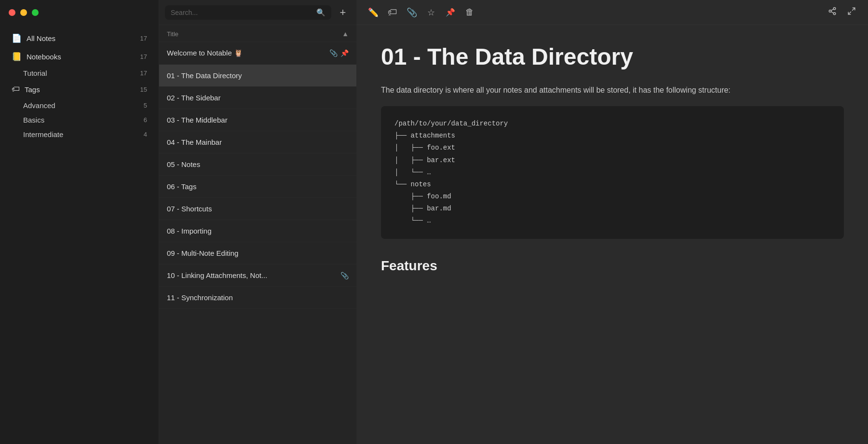 This screenshot has height=444, width=868. What do you see at coordinates (217, 275) in the screenshot?
I see `note-item-title: 10 - Linking Attachments, Not...` at bounding box center [217, 275].